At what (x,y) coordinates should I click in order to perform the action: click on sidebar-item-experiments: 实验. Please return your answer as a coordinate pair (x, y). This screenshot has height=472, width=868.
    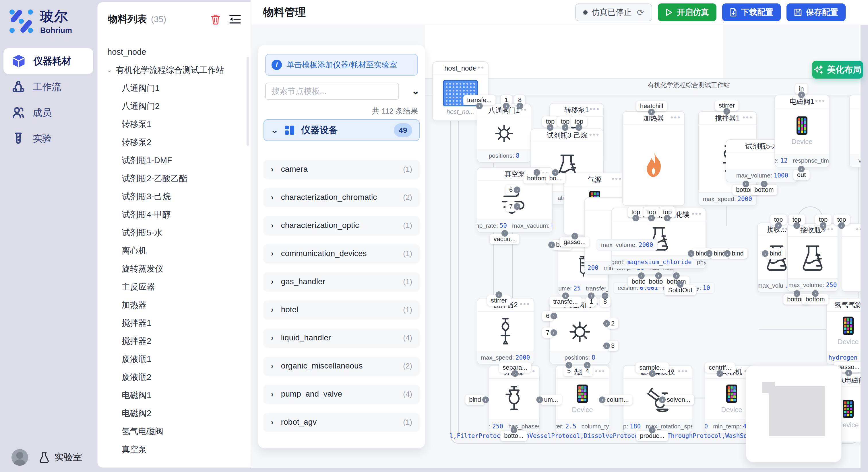
    Looking at the image, I should click on (49, 139).